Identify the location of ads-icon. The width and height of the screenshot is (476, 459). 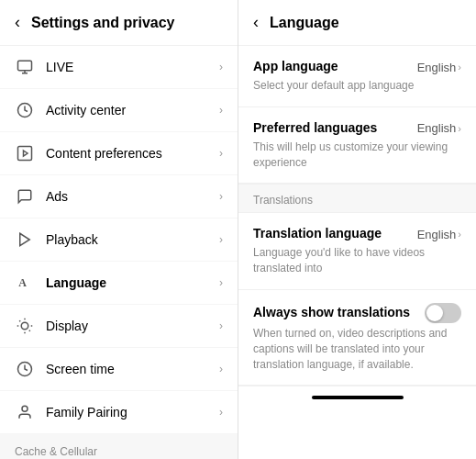
(25, 196).